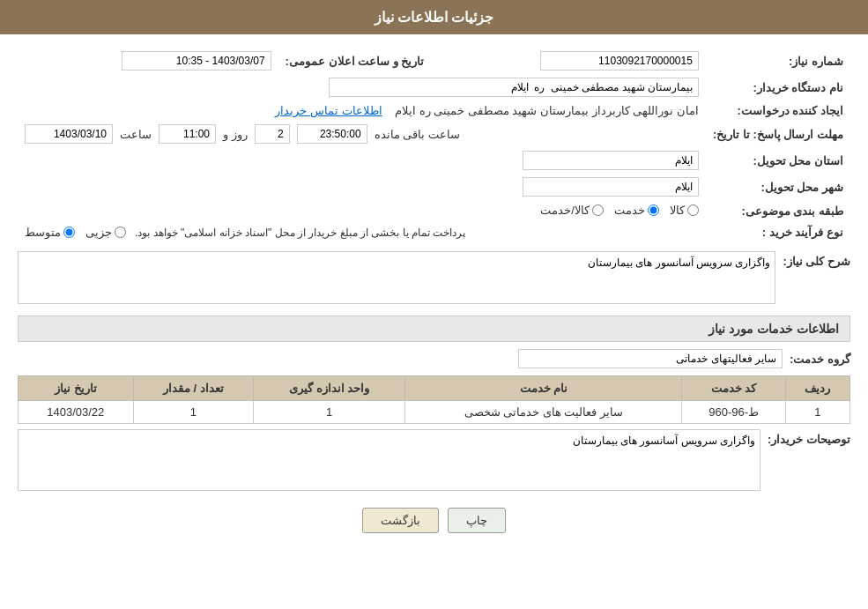 Image resolution: width=868 pixels, height=609 pixels. What do you see at coordinates (636, 210) in the screenshot?
I see `radio-khadamat: خدمت` at bounding box center [636, 210].